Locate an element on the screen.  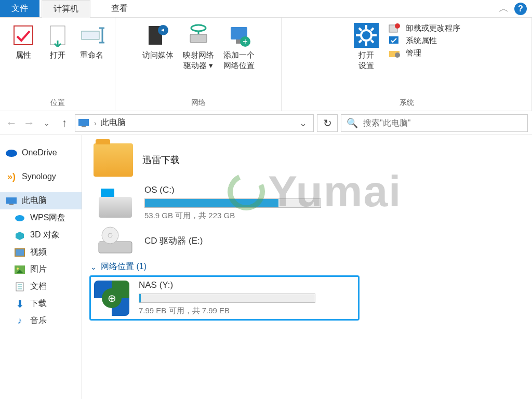
network-drive-icon: ⊕ is located at coordinates (112, 298).